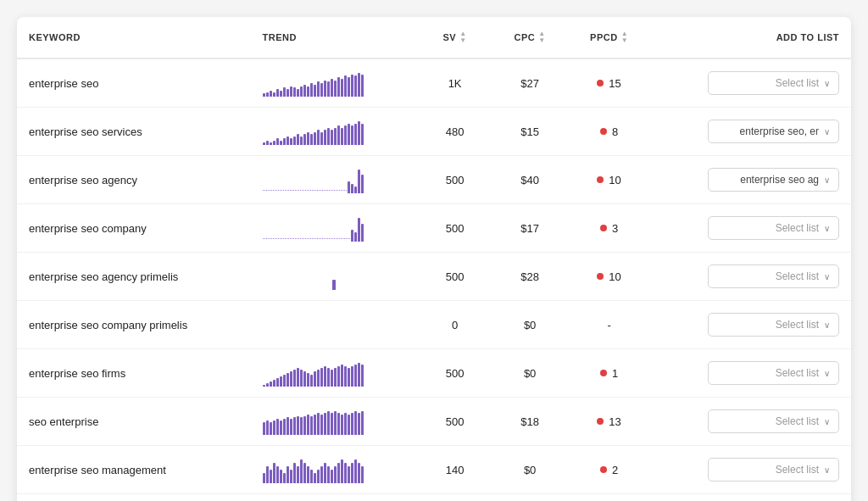  Describe the element at coordinates (64, 422) in the screenshot. I see `keyword-text: seo enterprise` at that location.